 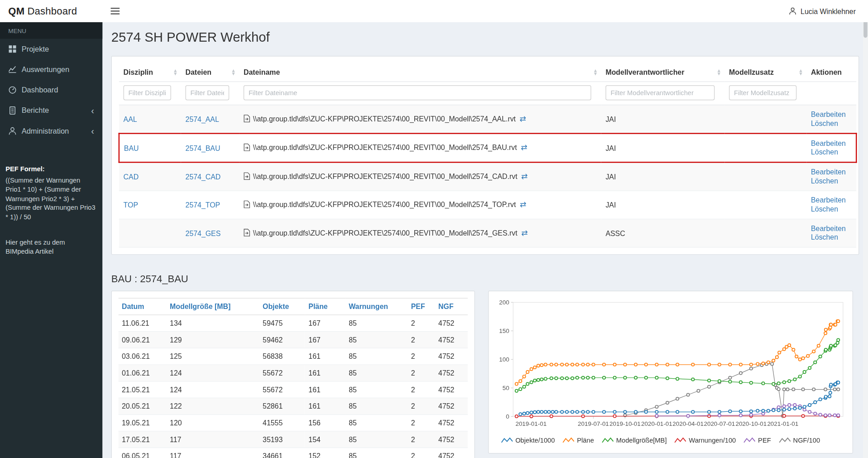 What do you see at coordinates (213, 356) in the screenshot?
I see `stats-cell: 125` at bounding box center [213, 356].